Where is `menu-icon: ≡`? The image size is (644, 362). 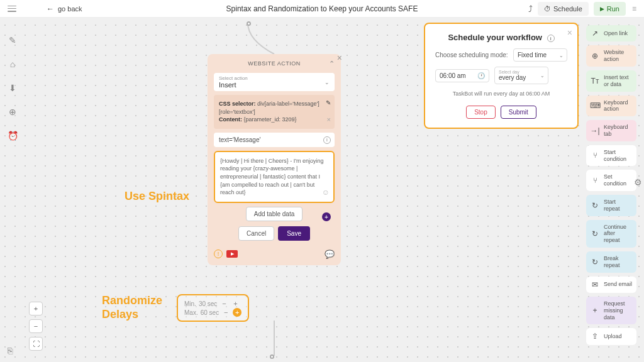
menu-icon: ≡ is located at coordinates (634, 9).